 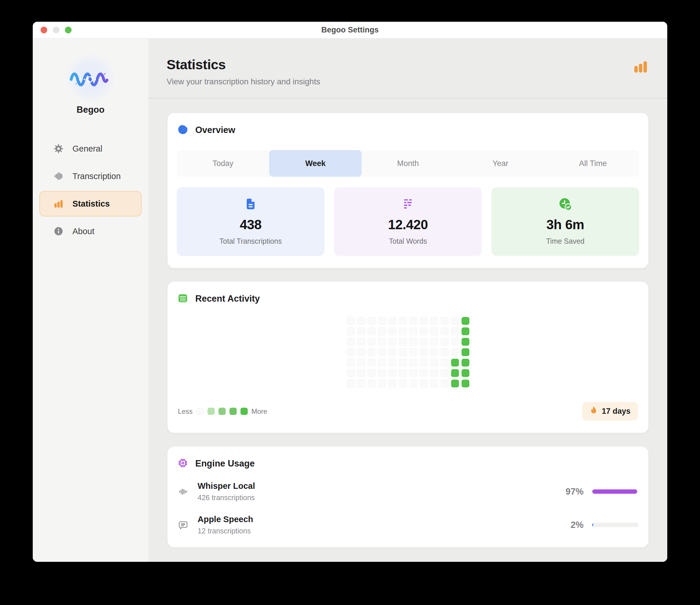 I want to click on sidebar-item-label: About, so click(x=83, y=231).